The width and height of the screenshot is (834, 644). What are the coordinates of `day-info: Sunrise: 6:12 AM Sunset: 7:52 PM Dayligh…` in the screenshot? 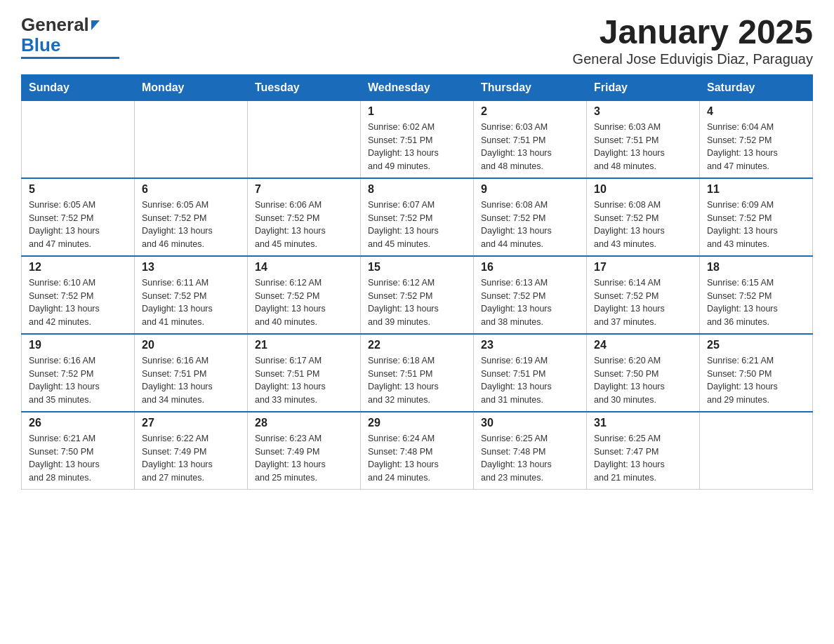 It's located at (417, 303).